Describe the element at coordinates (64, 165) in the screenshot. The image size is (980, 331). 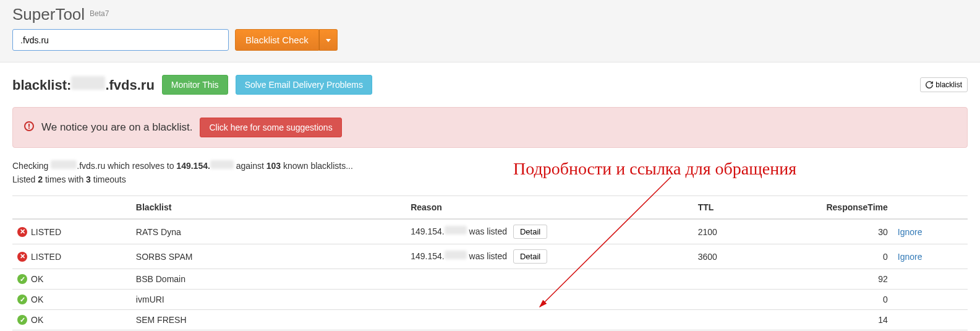
I see `redacted-host2` at that location.